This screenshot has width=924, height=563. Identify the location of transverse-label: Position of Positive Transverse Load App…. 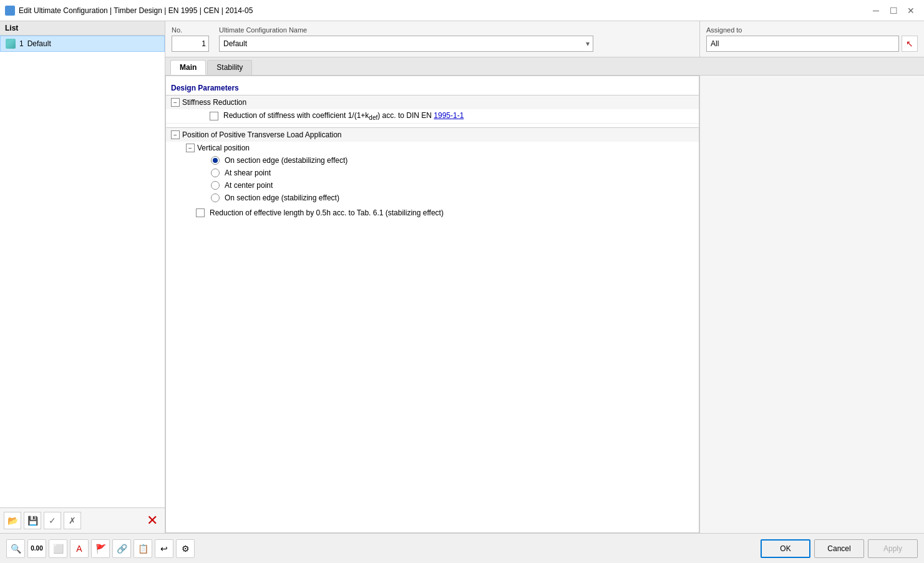
(262, 135).